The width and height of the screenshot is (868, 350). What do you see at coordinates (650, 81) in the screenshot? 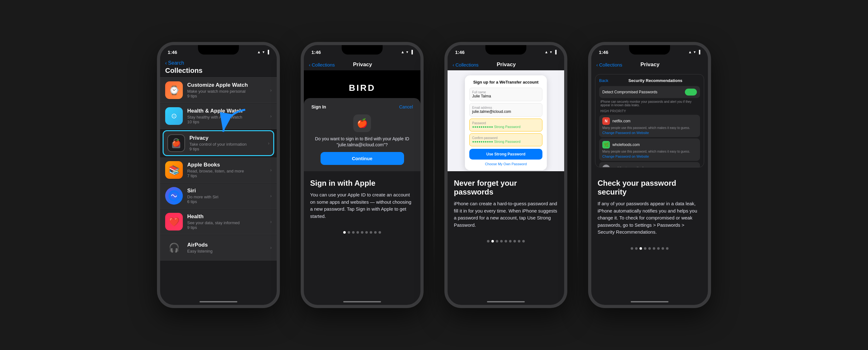
I see `security-nav: Back Security Recommendations` at bounding box center [650, 81].